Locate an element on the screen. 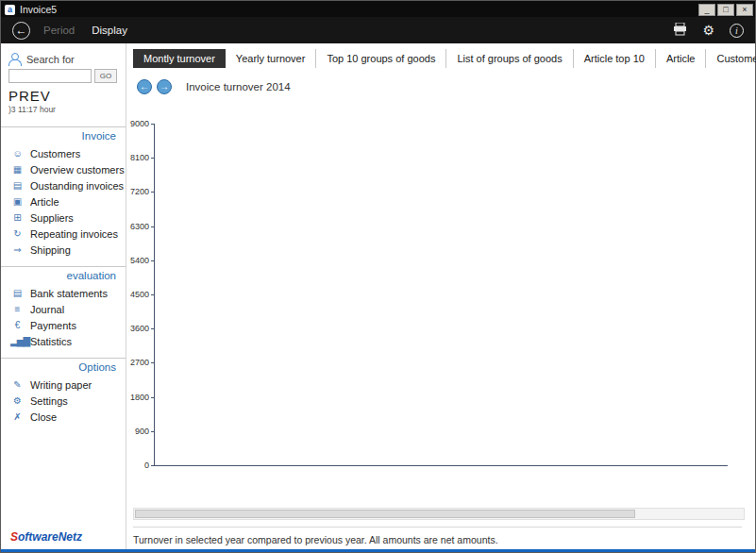  y-axis-tick-label: 4500 is located at coordinates (134, 294).